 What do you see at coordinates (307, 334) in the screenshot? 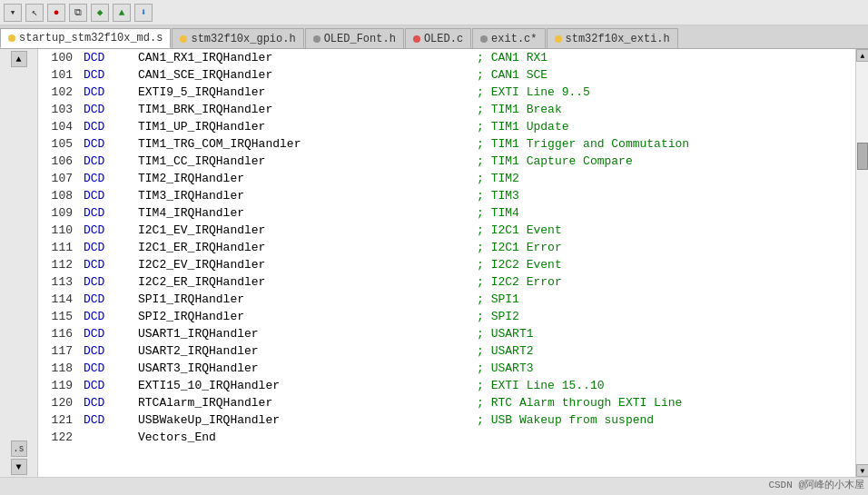
I see `code-handler: USART1_IRQHandler` at bounding box center [307, 334].